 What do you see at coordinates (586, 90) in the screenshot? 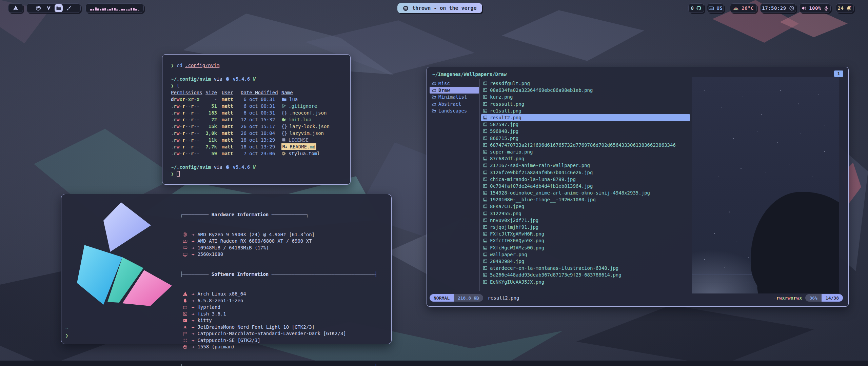
I see `file-list-item: 08a634fa02a32364f69ebc86a98eb1eb.png` at bounding box center [586, 90].